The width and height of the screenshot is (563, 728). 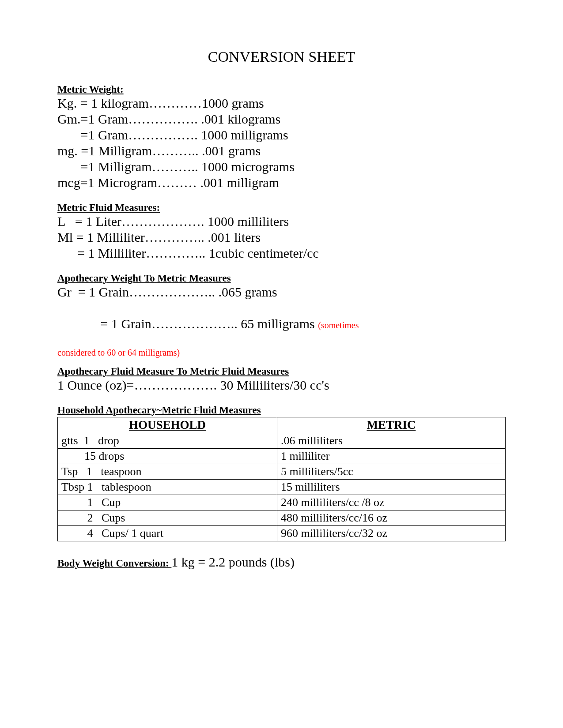 I want to click on cell-m: 960 milliliters/cc/32 oz, so click(x=391, y=534).